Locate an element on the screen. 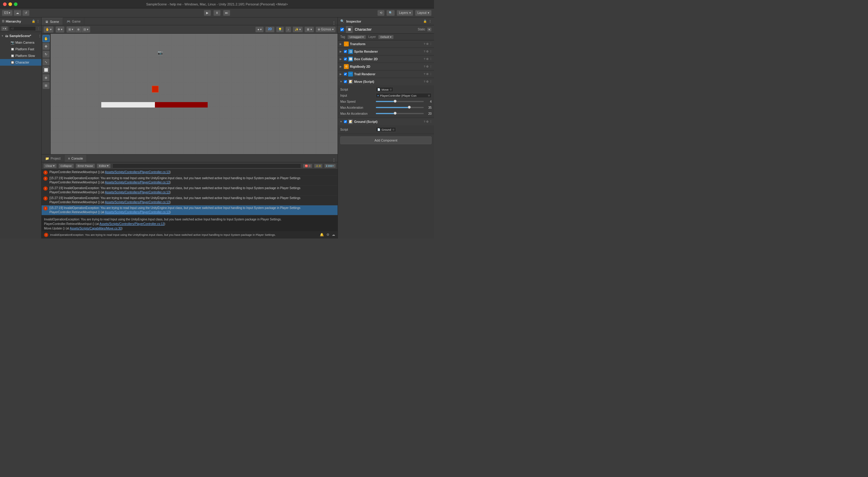 Image resolution: width=868 pixels, height=477 pixels. component-box-collider-header: ▶ ⬜ Box Collider 2D ? ⚙ ⋮ is located at coordinates (386, 59).